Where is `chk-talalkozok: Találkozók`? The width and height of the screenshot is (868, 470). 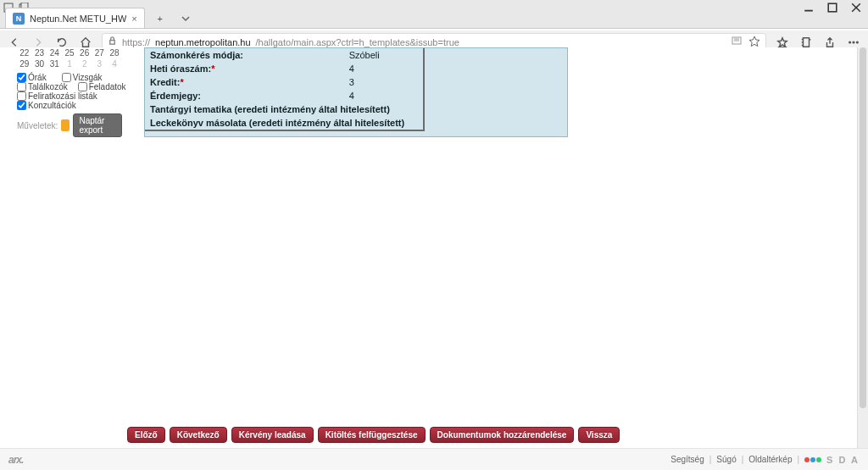 chk-talalkozok: Találkozók is located at coordinates (42, 86).